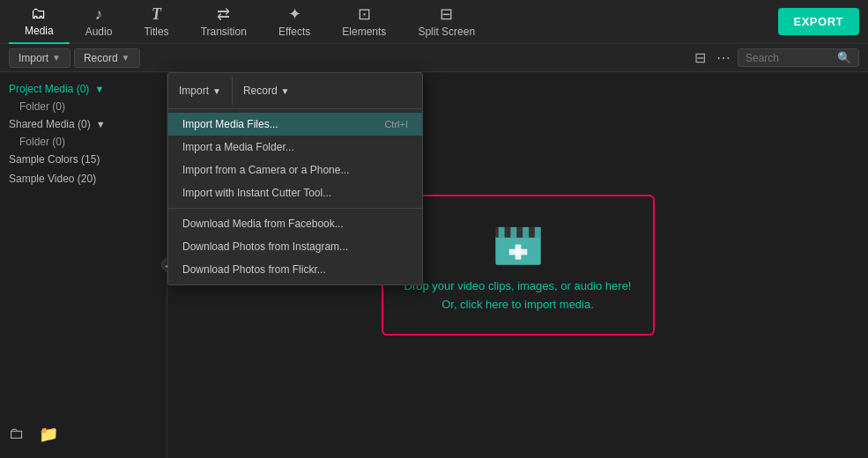 Image resolution: width=868 pixels, height=458 pixels. I want to click on menu-item-flickr: Download Photos from Flickr..., so click(295, 270).